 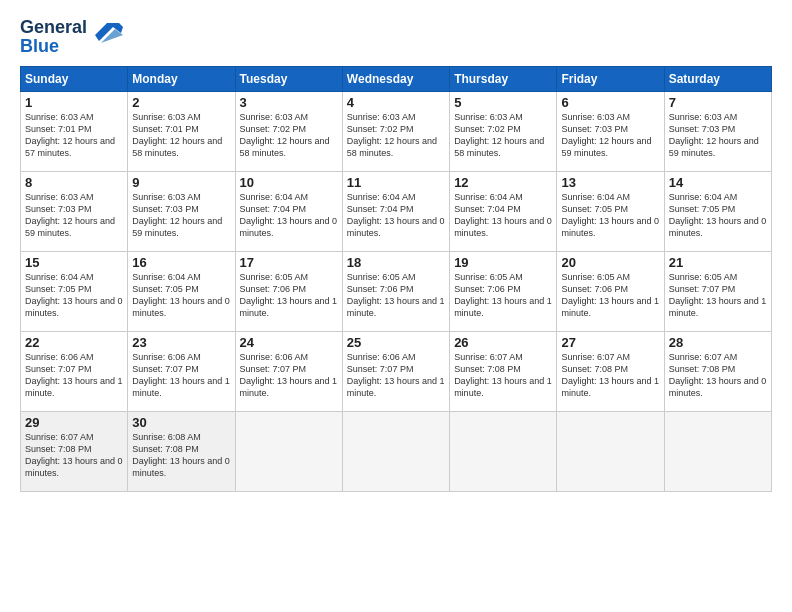 What do you see at coordinates (396, 78) in the screenshot?
I see `col-header-wednesday: Wednesday` at bounding box center [396, 78].